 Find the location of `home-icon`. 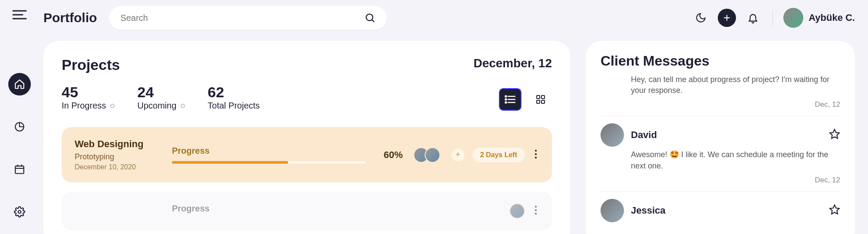

home-icon is located at coordinates (20, 84).